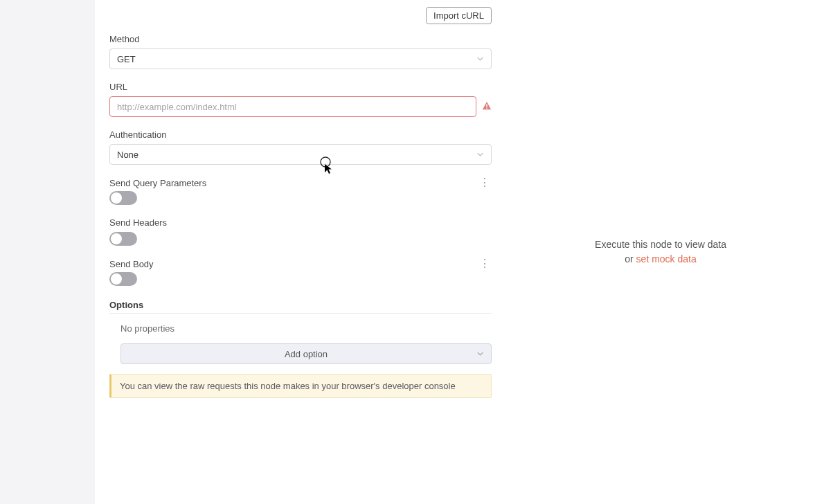 The image size is (815, 504). I want to click on body-field: Send Body ⋮, so click(301, 272).